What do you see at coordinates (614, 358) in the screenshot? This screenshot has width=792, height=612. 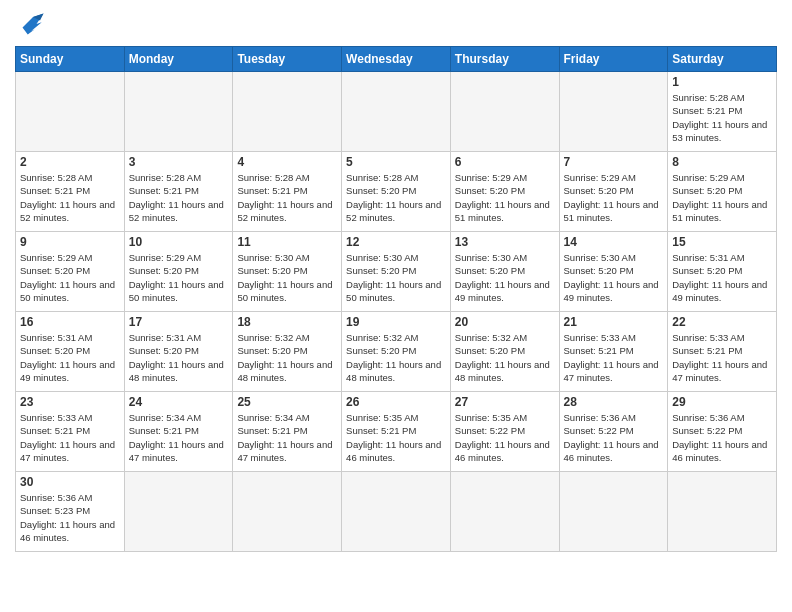 I see `day-info: Sunrise: 5:33 AM Sunset: 5:21 PM Dayligh…` at bounding box center [614, 358].